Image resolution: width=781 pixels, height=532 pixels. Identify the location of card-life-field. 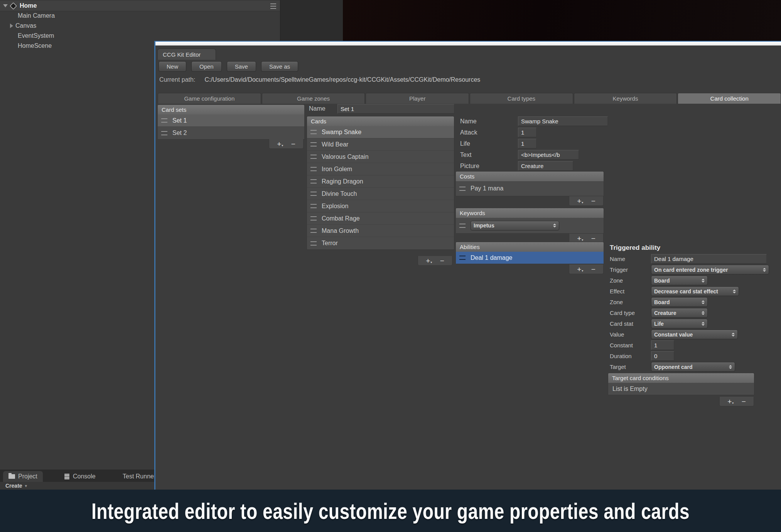
(527, 143).